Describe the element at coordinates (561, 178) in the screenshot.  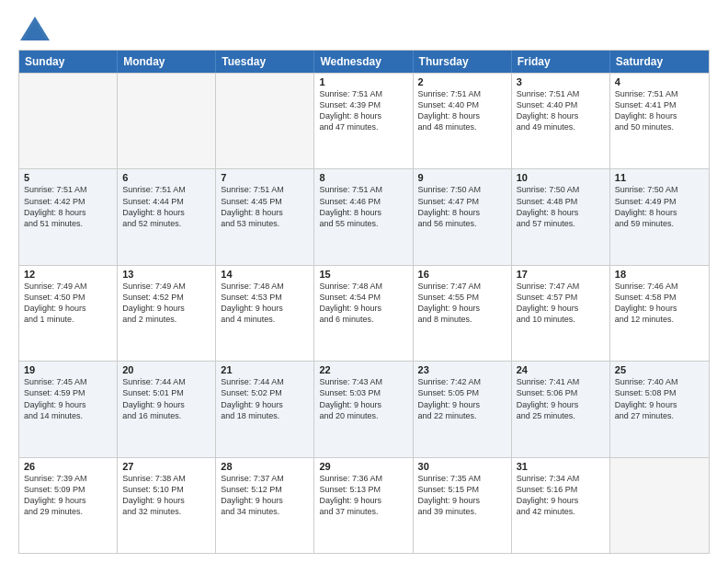
I see `day-number: 10` at that location.